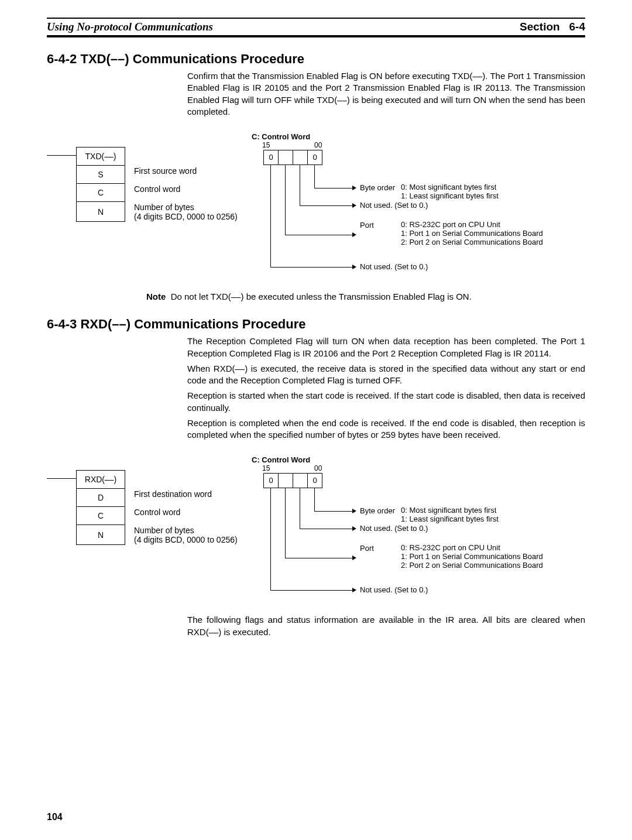  I want to click on section-word: Section, so click(540, 27).